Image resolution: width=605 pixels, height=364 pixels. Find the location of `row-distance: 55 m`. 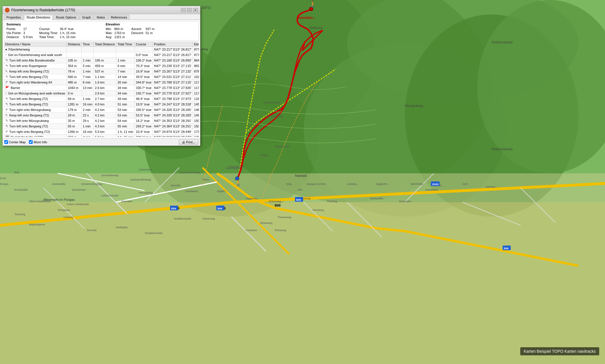

row-distance: 55 m is located at coordinates (74, 127).